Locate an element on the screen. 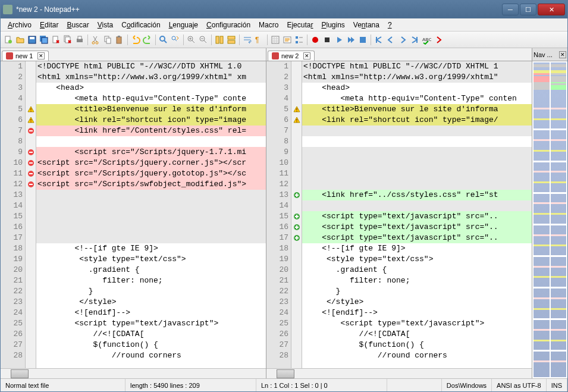 The height and width of the screenshot is (392, 568). minimize-button: ─ is located at coordinates (510, 10).